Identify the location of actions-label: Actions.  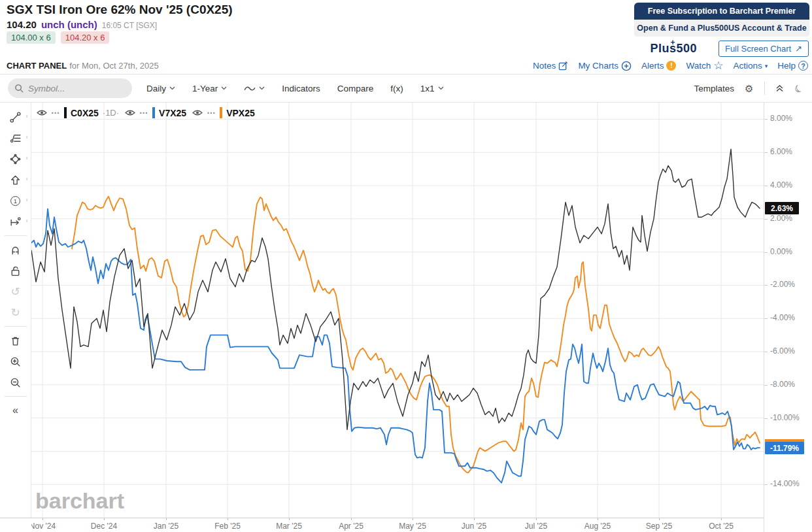
(747, 65).